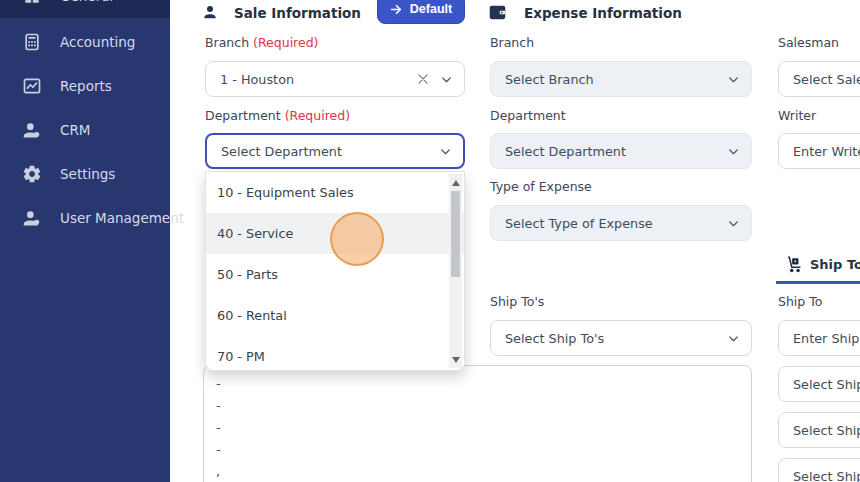  What do you see at coordinates (554, 338) in the screenshot?
I see `ship-tos-placeholder: Select Ship To's` at bounding box center [554, 338].